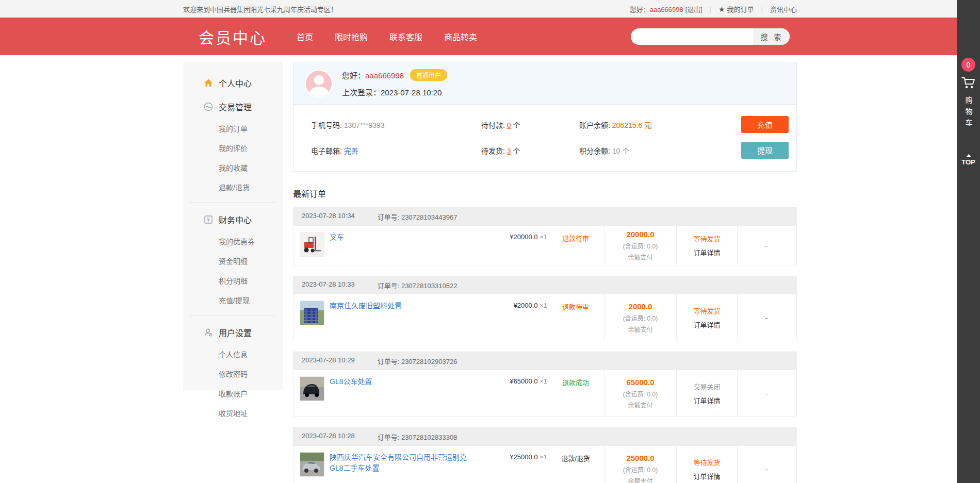 This screenshot has width=980, height=483. What do you see at coordinates (233, 148) in the screenshot?
I see `sidebar-item-my-reviews: 我的评价` at bounding box center [233, 148].